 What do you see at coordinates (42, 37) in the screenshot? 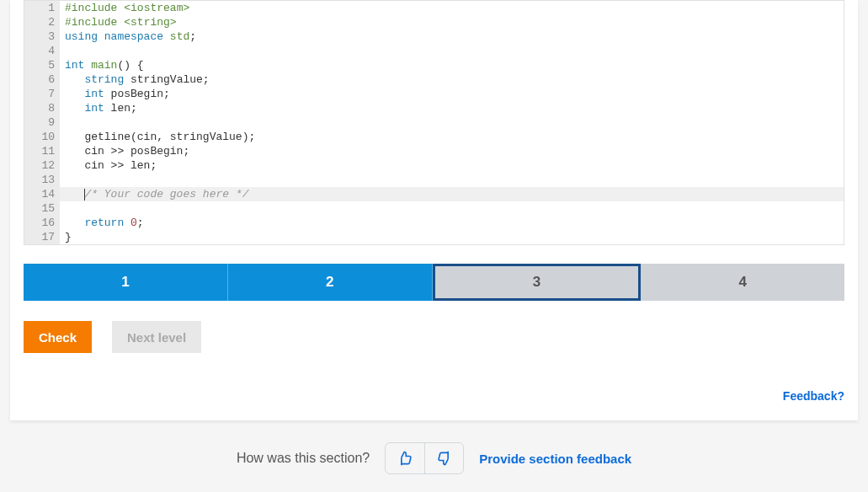
I see `line-number: 3` at bounding box center [42, 37].